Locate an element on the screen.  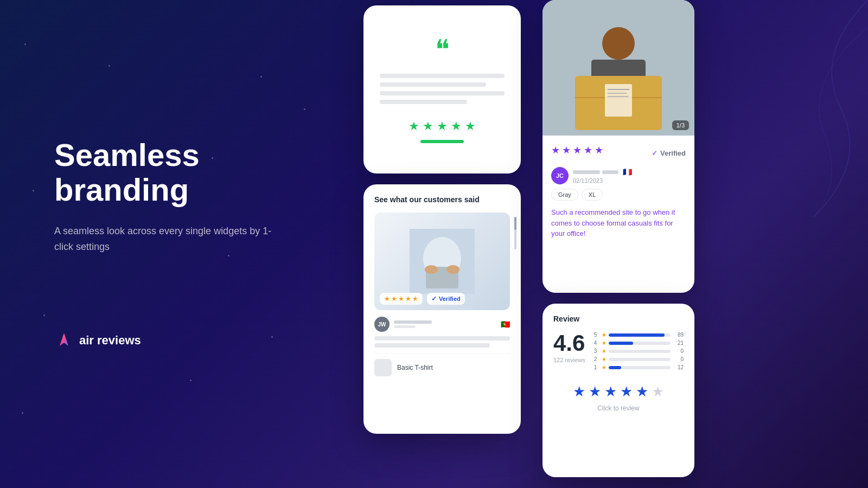
orange-stars: ★ ★ ★ ★ ★ is located at coordinates (401, 299).